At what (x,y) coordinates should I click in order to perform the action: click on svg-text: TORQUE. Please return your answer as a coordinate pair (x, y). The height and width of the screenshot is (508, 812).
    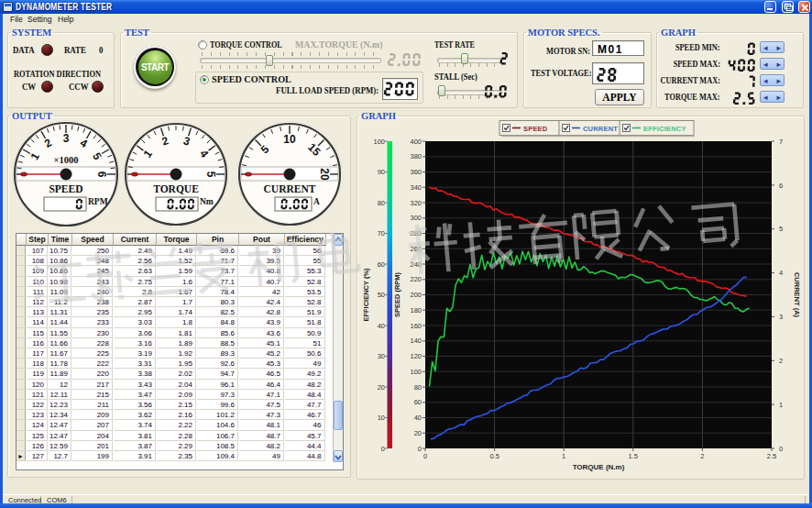
    Looking at the image, I should click on (176, 189).